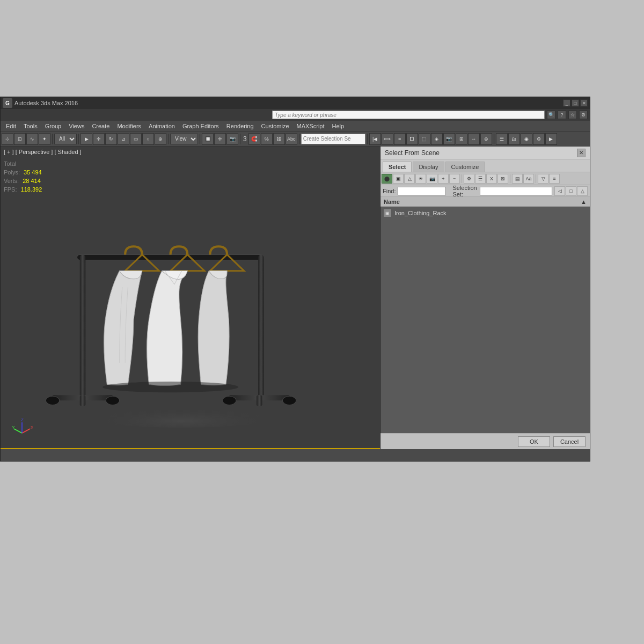  Describe the element at coordinates (201, 126) in the screenshot. I see `menu-graph-editors: Graph Editors` at that location.